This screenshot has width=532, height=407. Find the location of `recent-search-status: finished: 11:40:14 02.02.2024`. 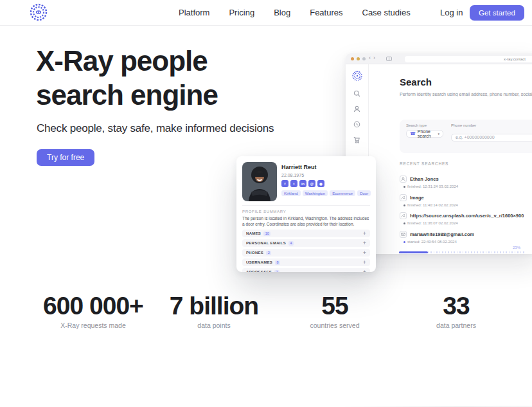

recent-search-status: finished: 11:40:14 02.02.2024 is located at coordinates (468, 205).